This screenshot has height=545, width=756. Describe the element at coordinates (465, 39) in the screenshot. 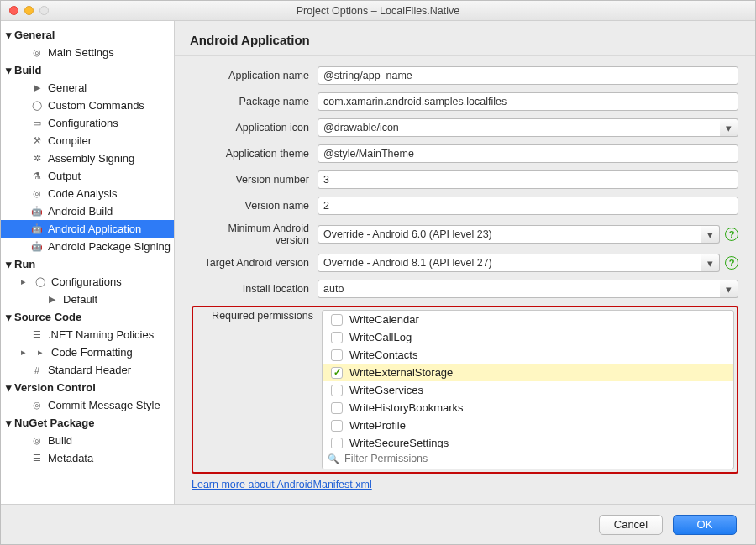

I see `page-title: Android Application` at that location.